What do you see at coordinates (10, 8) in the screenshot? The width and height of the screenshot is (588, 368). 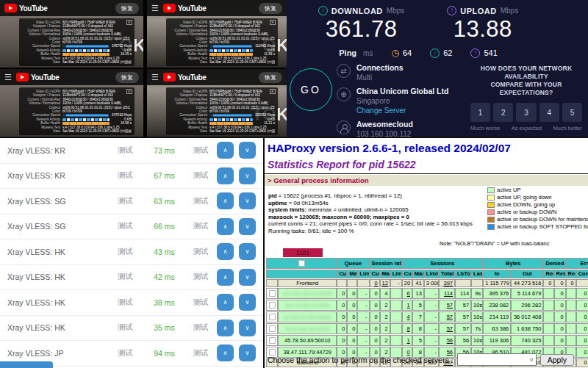 I see `youtube-play-icon` at bounding box center [10, 8].